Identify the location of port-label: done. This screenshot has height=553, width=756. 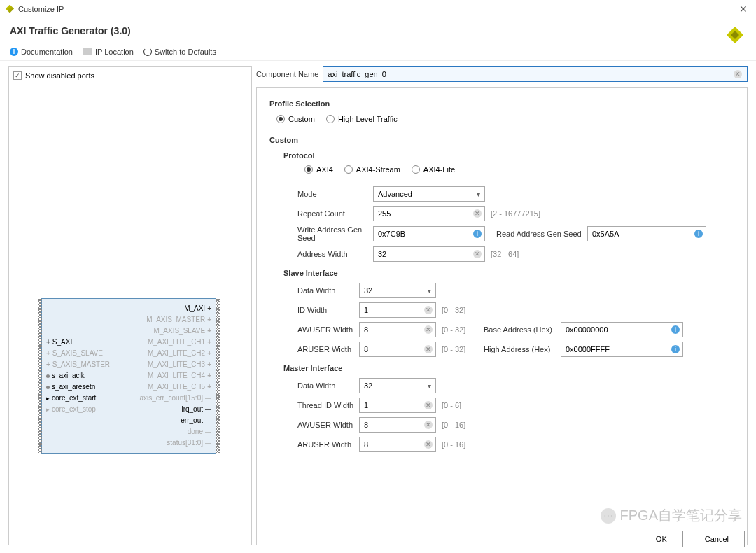
(195, 432).